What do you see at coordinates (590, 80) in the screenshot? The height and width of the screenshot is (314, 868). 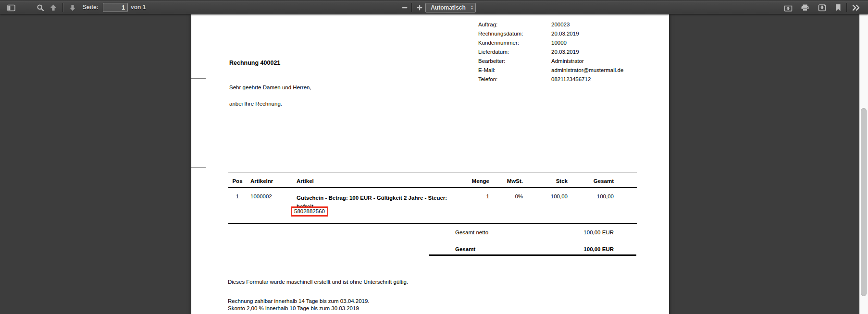 I see `info-value-phone: 0821123456712` at bounding box center [590, 80].